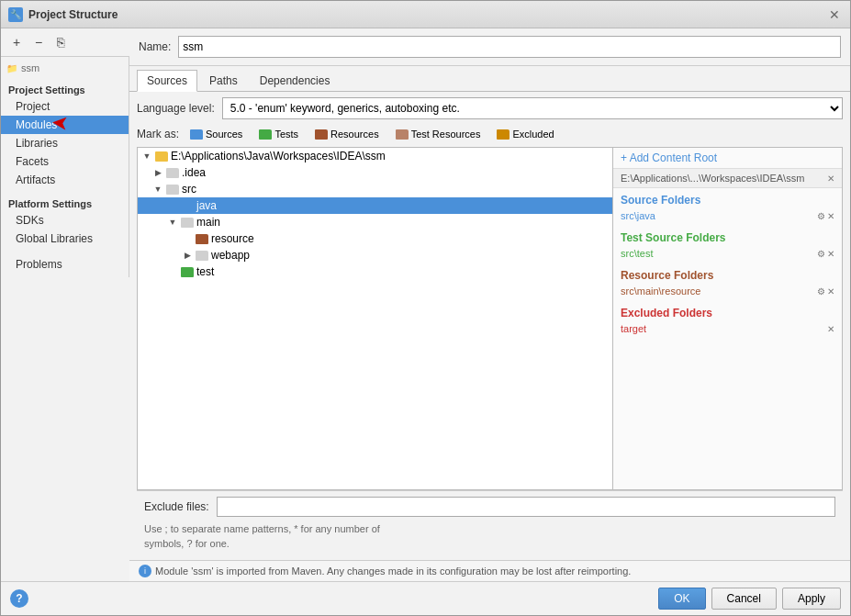 The image size is (851, 616). What do you see at coordinates (207, 206) in the screenshot?
I see `java-label: java` at bounding box center [207, 206].